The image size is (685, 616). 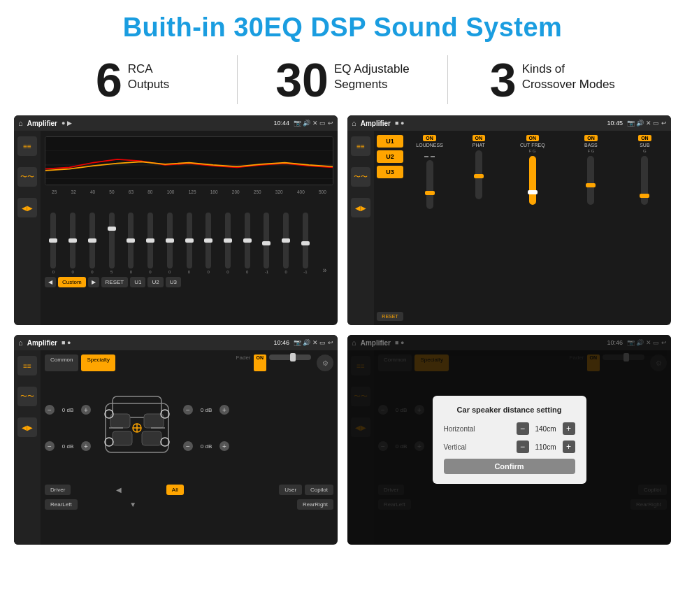 I want to click on amp-bass-on: ON, so click(x=591, y=138).